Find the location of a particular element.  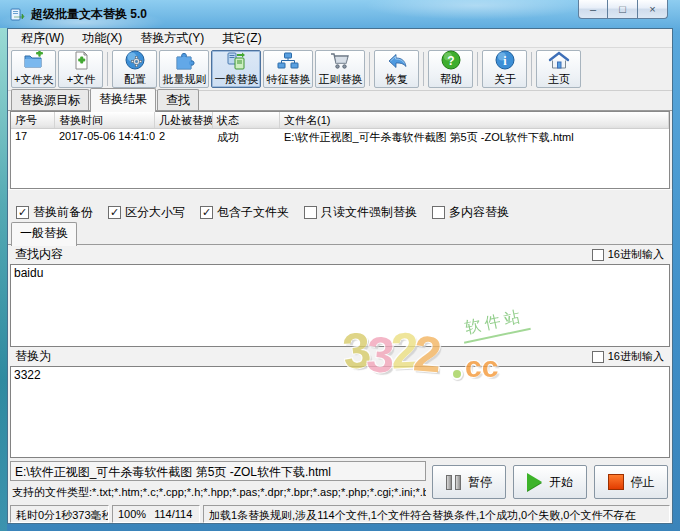

supported-file-types: 支持的文件类型:*.txt;*.htm;*.c;*.cpp;*.h;*.hpp;… is located at coordinates (218, 492).